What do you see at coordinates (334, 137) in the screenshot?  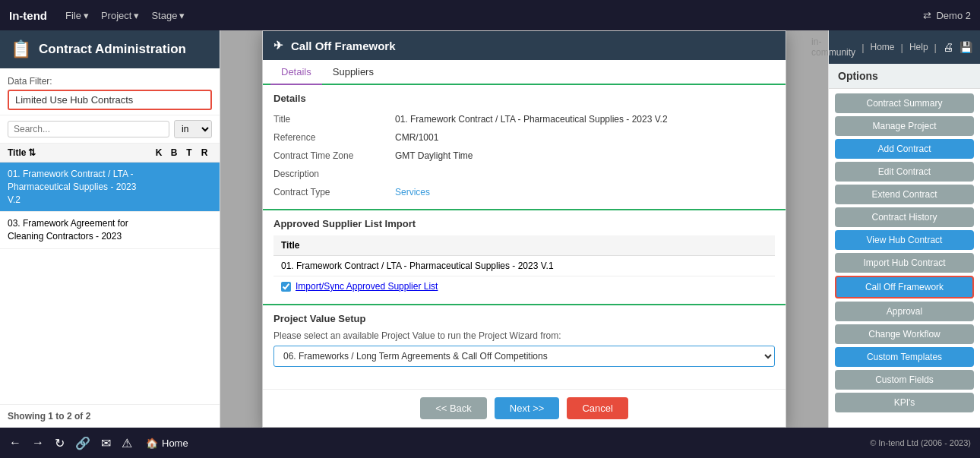 I see `row-label: Reference` at bounding box center [334, 137].